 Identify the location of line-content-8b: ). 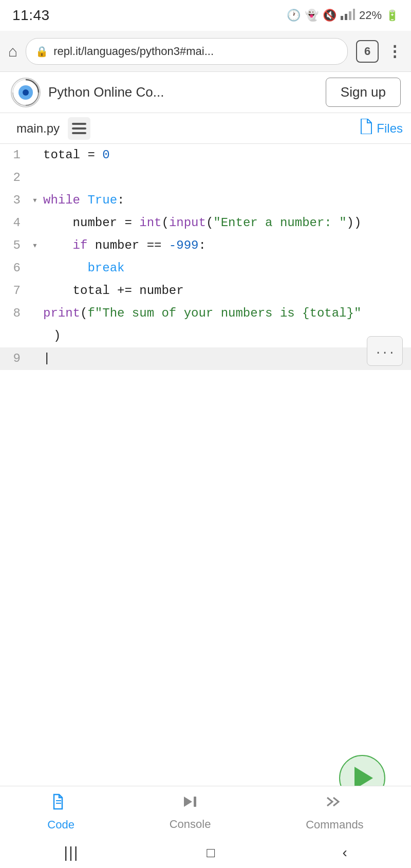
(226, 336).